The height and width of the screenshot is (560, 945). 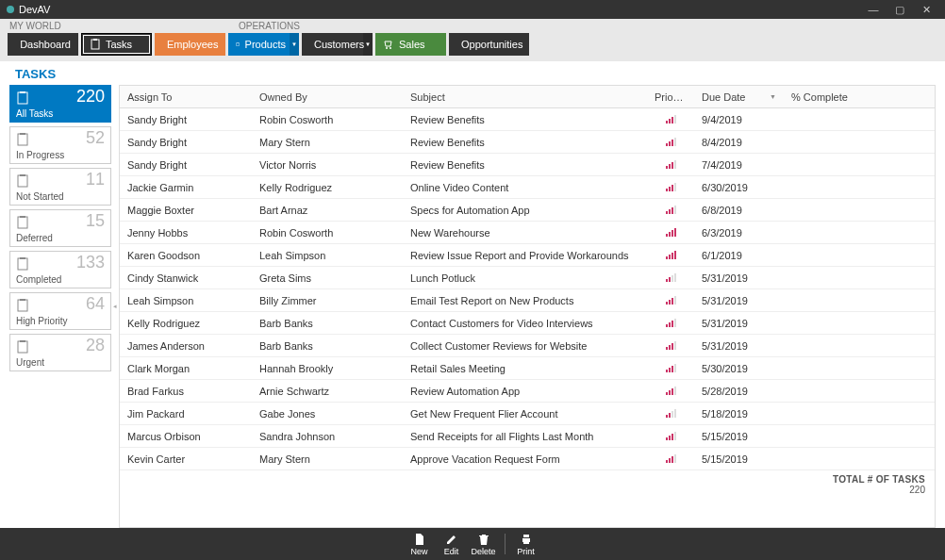 What do you see at coordinates (186, 301) in the screenshot?
I see `cell-assign: Leah Simpson` at bounding box center [186, 301].